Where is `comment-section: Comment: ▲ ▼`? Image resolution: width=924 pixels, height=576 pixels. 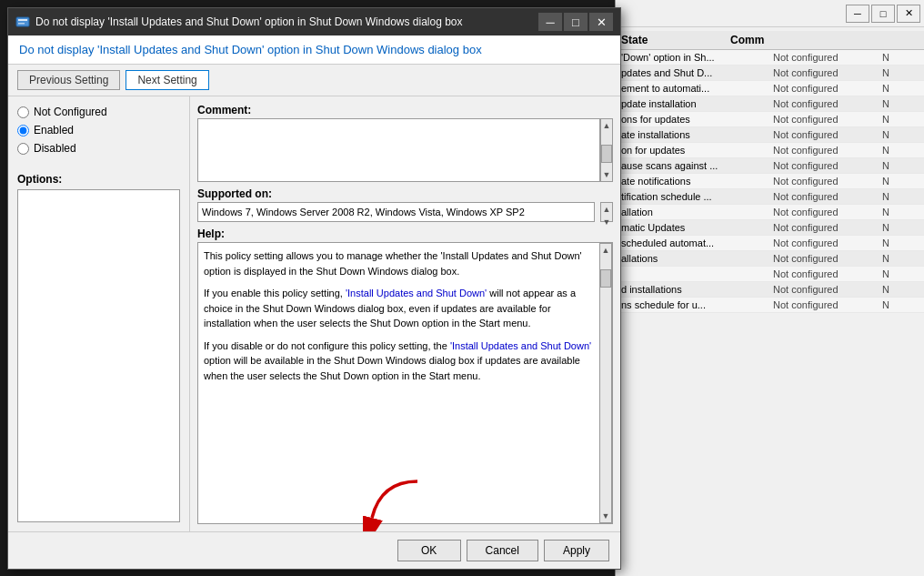 comment-section: Comment: ▲ ▼ is located at coordinates (406, 143).